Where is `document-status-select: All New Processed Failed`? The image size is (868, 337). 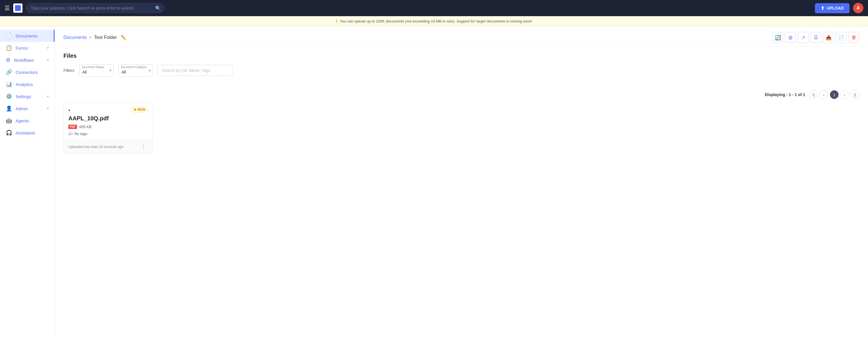
document-status-select: All New Processed Failed is located at coordinates (96, 70).